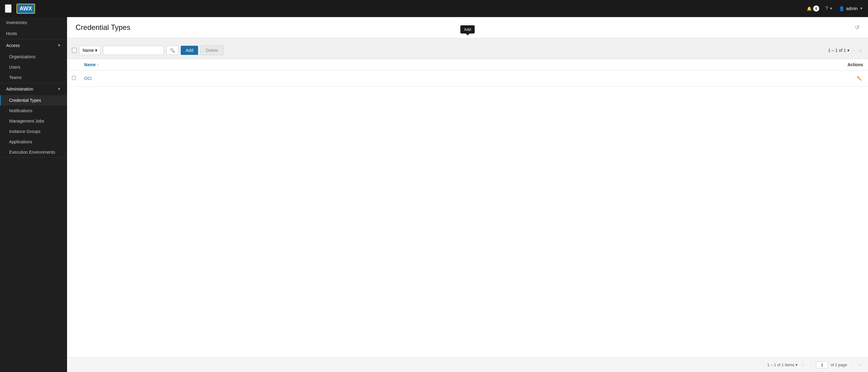 The image size is (868, 372). I want to click on prev-page-button: ‹, so click(855, 50).